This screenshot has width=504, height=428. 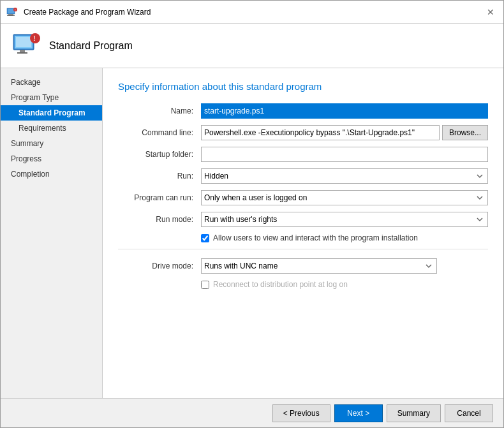 What do you see at coordinates (159, 133) in the screenshot?
I see `command-line-label: Command line:` at bounding box center [159, 133].